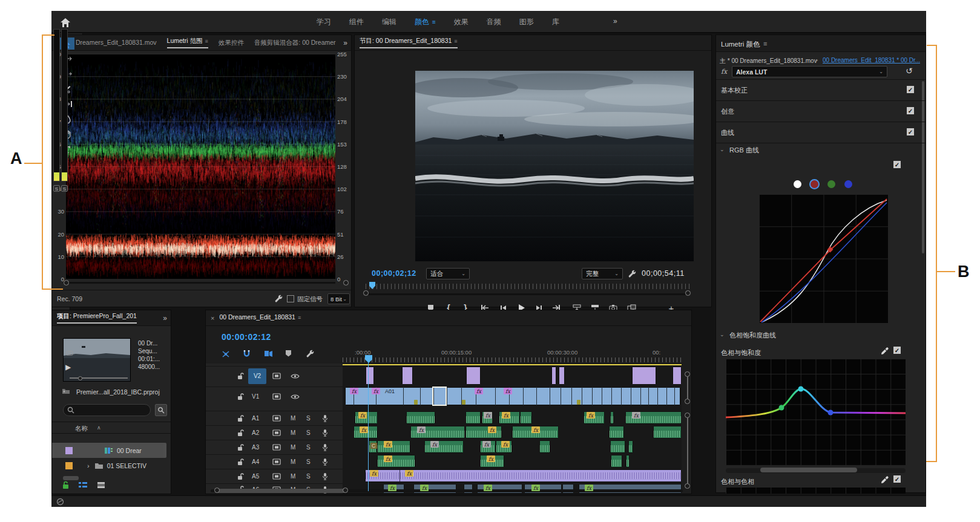 The image size is (980, 522). What do you see at coordinates (67, 283) in the screenshot?
I see `scope-scrollbar-left-handle` at bounding box center [67, 283].